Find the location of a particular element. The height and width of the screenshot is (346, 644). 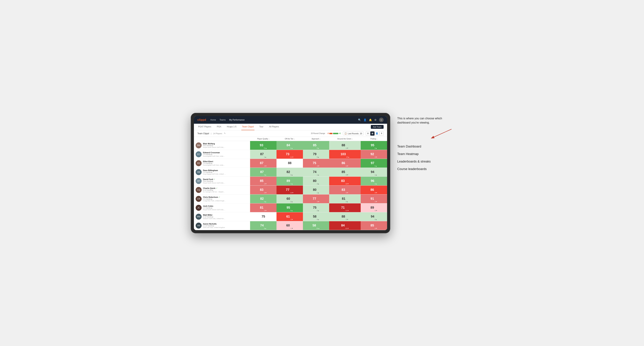

metric-value-4-3: 83 is located at coordinates (343, 181).